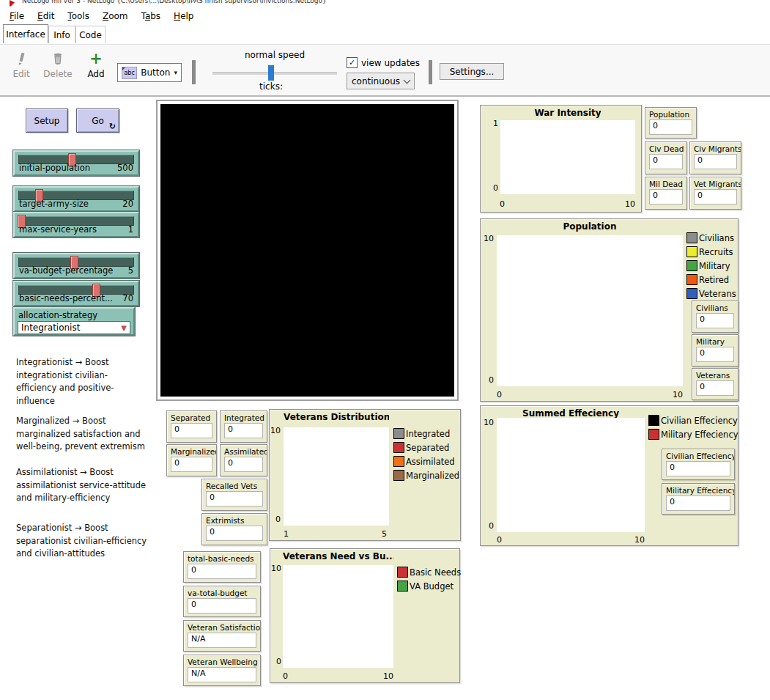  Describe the element at coordinates (698, 465) in the screenshot. I see `monitor-civilian-effeciency: Civilian Effeciency0` at that location.